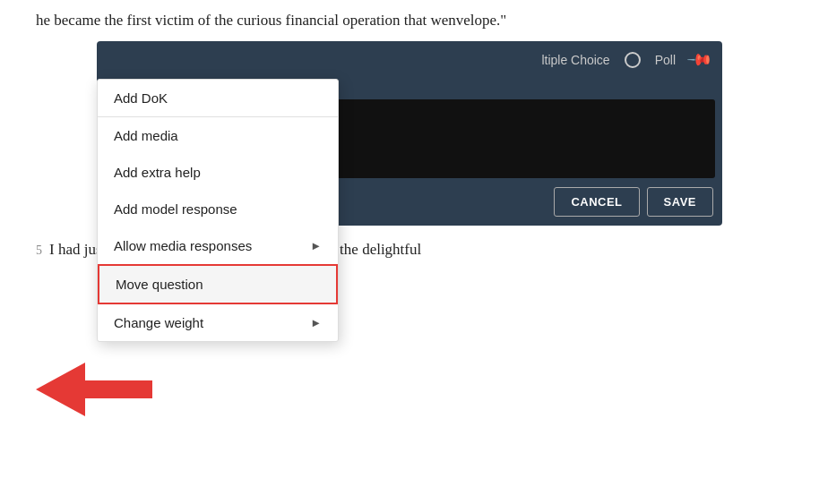 This screenshot has height=504, width=819. Describe the element at coordinates (39, 251) in the screenshot. I see `line-number: 5` at that location.